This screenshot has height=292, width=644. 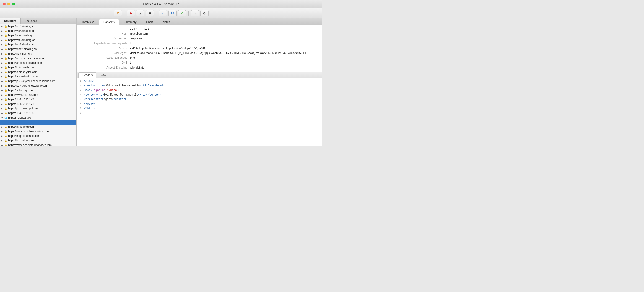 I want to click on tab-structure: Structure, so click(x=10, y=21).